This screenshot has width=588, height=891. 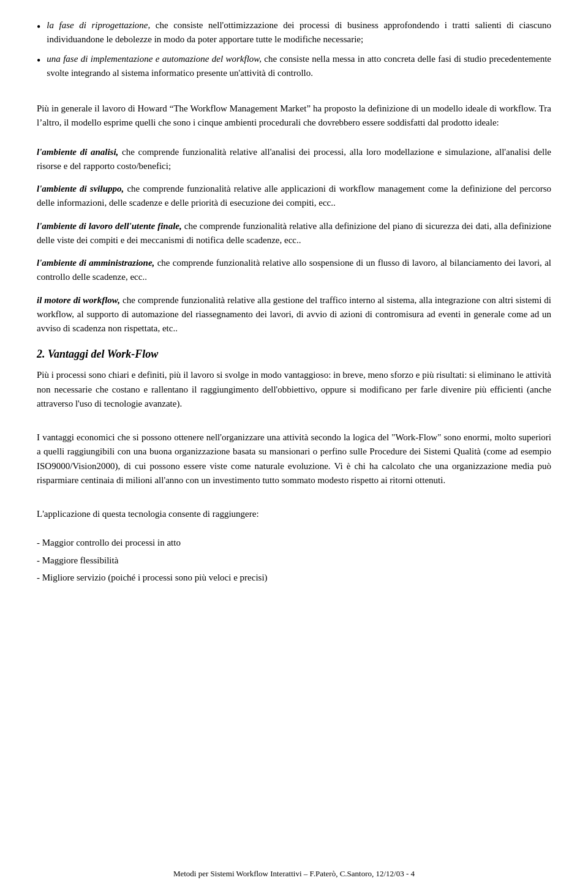 I want to click on list-item-1: - Maggior controllo dei processi in atto, so click(x=294, y=543).